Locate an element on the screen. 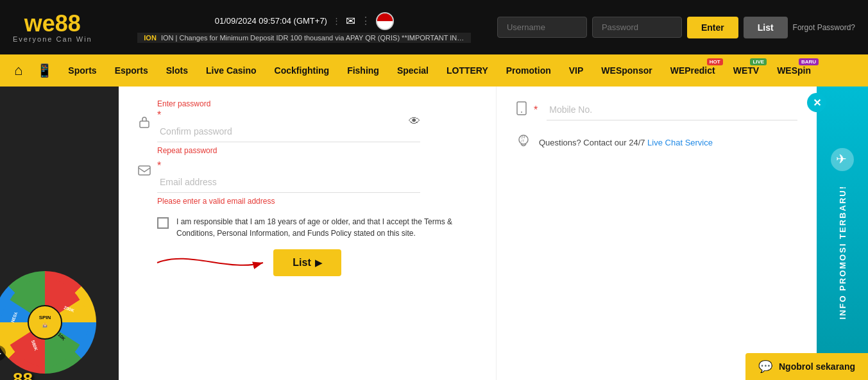  nav-esports: Esports is located at coordinates (132, 70).